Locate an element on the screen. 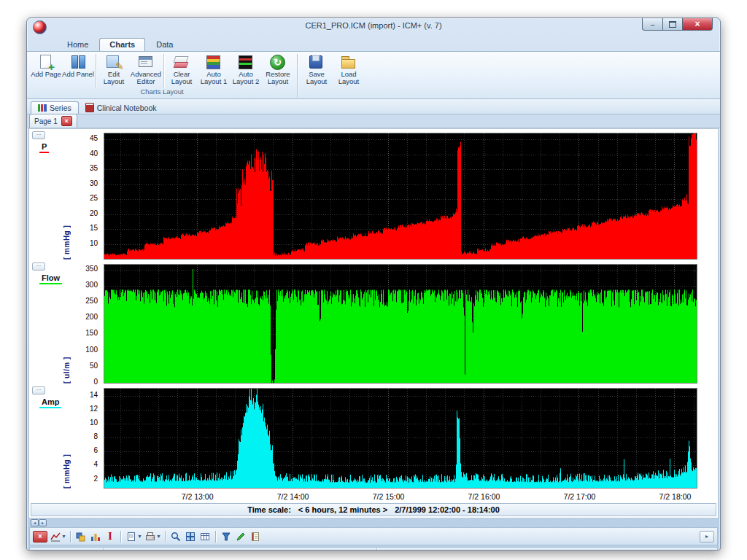 This screenshot has width=747, height=560. data-table-button is located at coordinates (205, 537).